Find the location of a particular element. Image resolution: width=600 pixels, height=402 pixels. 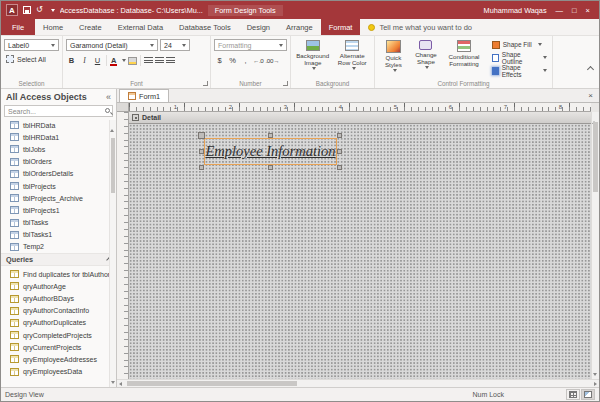

scroll-left-icon is located at coordinates (120, 384).